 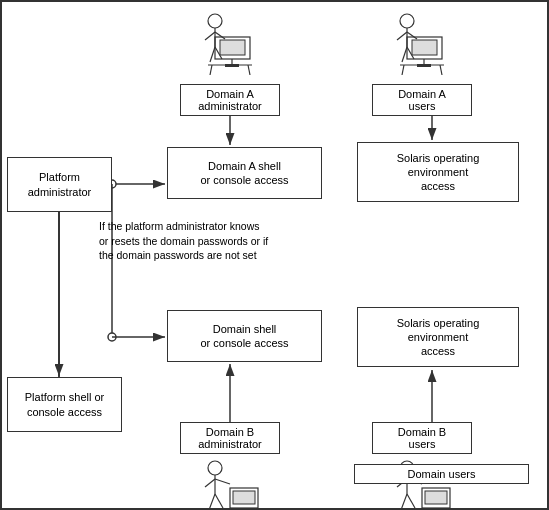 What do you see at coordinates (64, 404) in the screenshot?
I see `platform-shell-box: Platform shell or console access` at bounding box center [64, 404].